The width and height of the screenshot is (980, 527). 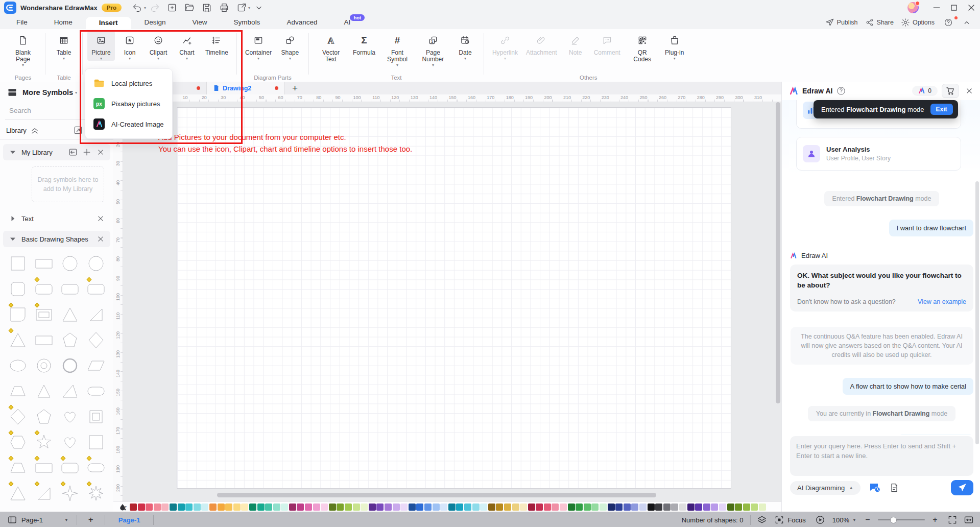 What do you see at coordinates (302, 22) in the screenshot?
I see `menu-tab-advanced: Advanced` at bounding box center [302, 22].